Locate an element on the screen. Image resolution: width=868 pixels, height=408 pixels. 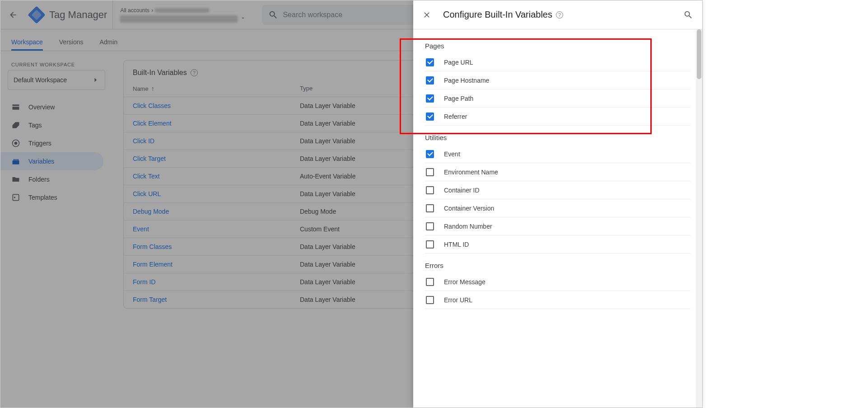
option-label: Referrer is located at coordinates (455, 117).